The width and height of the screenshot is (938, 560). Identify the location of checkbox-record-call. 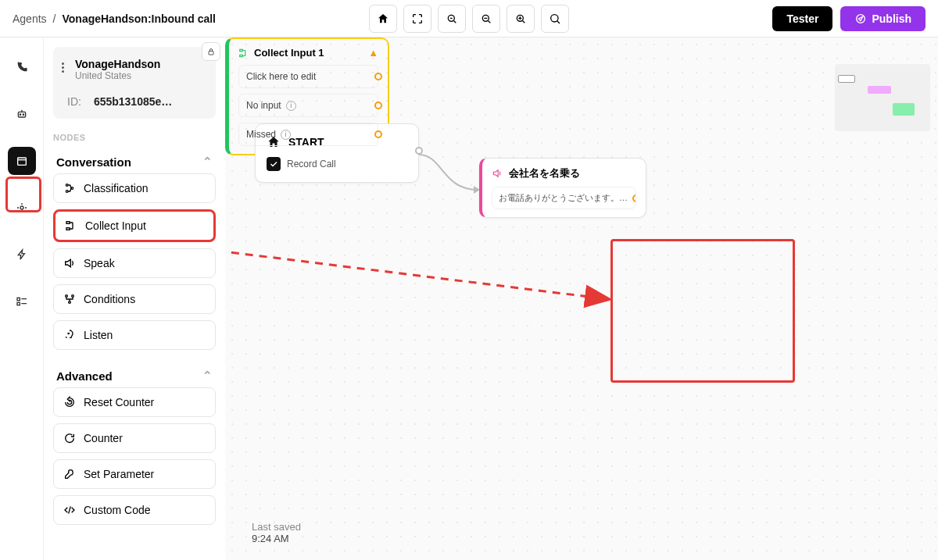
(274, 164).